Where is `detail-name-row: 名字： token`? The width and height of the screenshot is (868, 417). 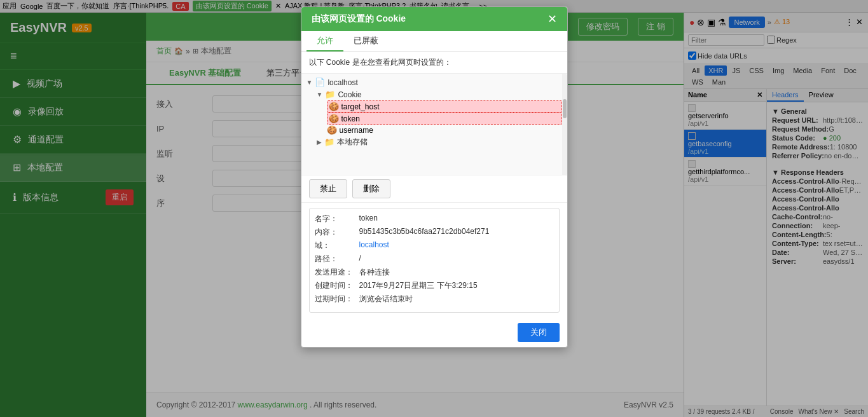
detail-name-row: 名字： token is located at coordinates (434, 219).